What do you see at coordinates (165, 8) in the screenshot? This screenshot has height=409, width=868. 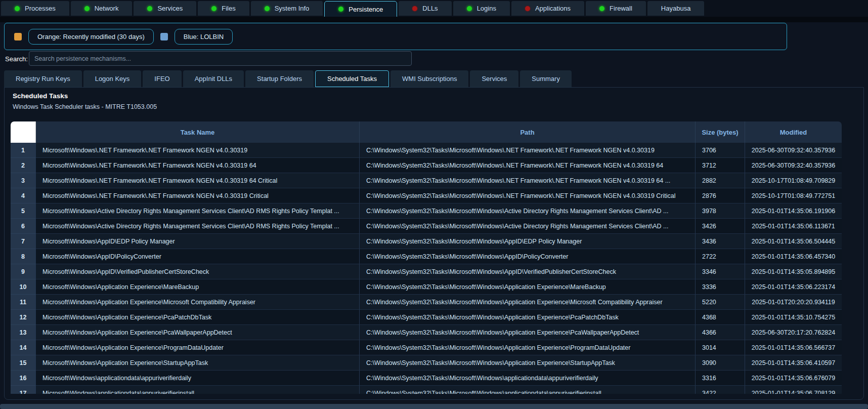 I see `tab-services: Services` at bounding box center [165, 8].